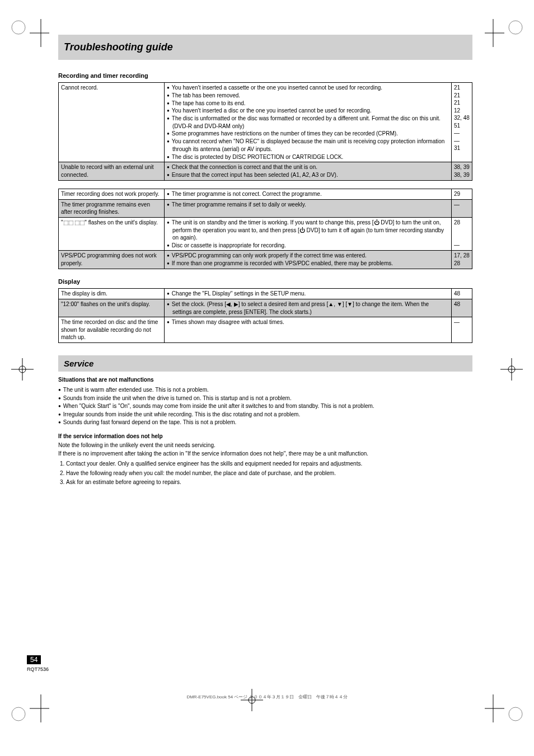 This screenshot has height=756, width=534. What do you see at coordinates (265, 398) in the screenshot?
I see `service-bullet: Sounds from inside the unit when the dri…` at bounding box center [265, 398].